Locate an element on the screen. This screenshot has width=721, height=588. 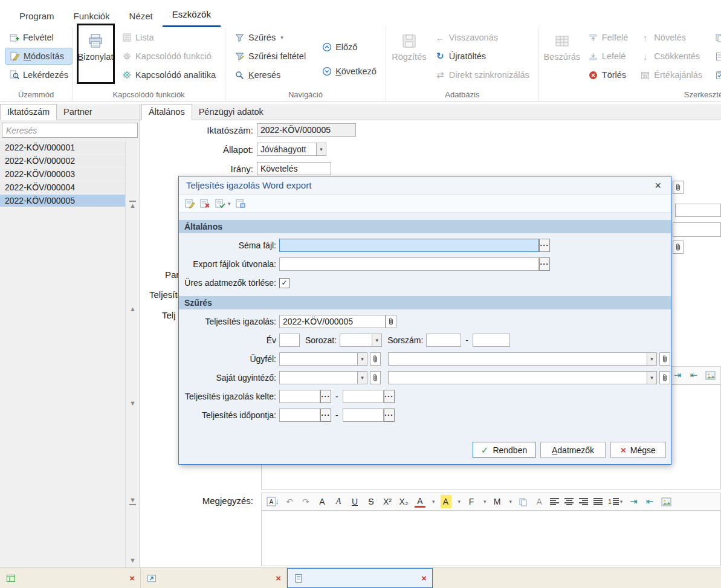
scroll-end-icon: ▼ is located at coordinates (133, 561).